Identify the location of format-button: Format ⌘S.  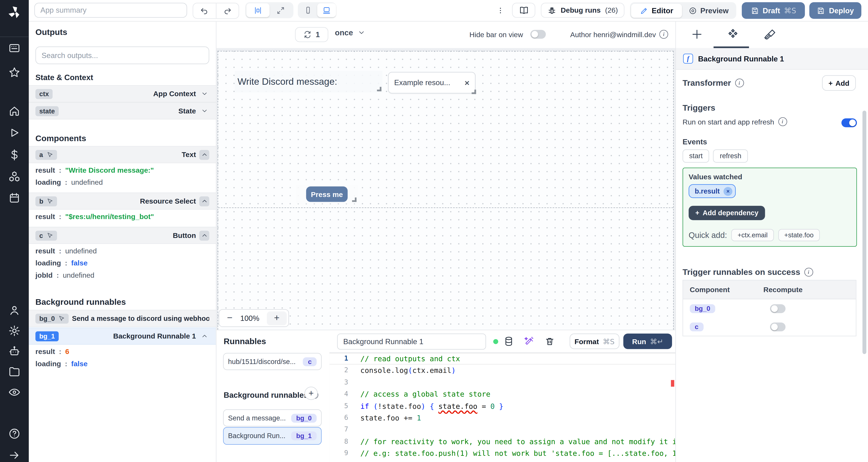
(594, 341).